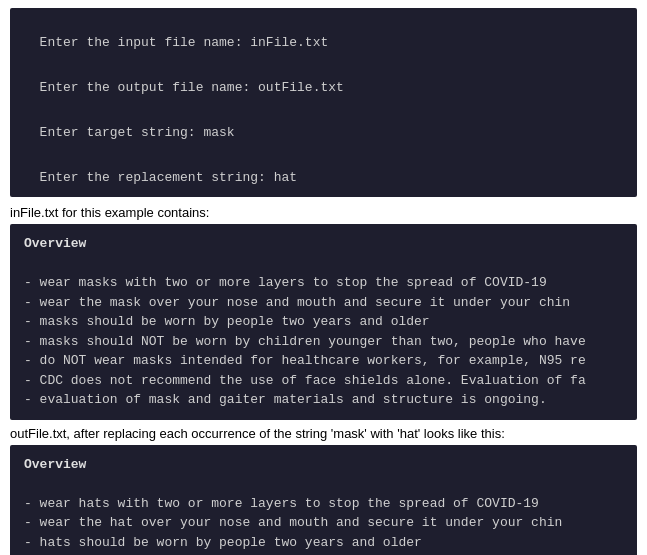 This screenshot has width=647, height=555. Describe the element at coordinates (324, 400) in the screenshot. I see `infile-line-6: - evaluation of mask and gaiter material…` at that location.